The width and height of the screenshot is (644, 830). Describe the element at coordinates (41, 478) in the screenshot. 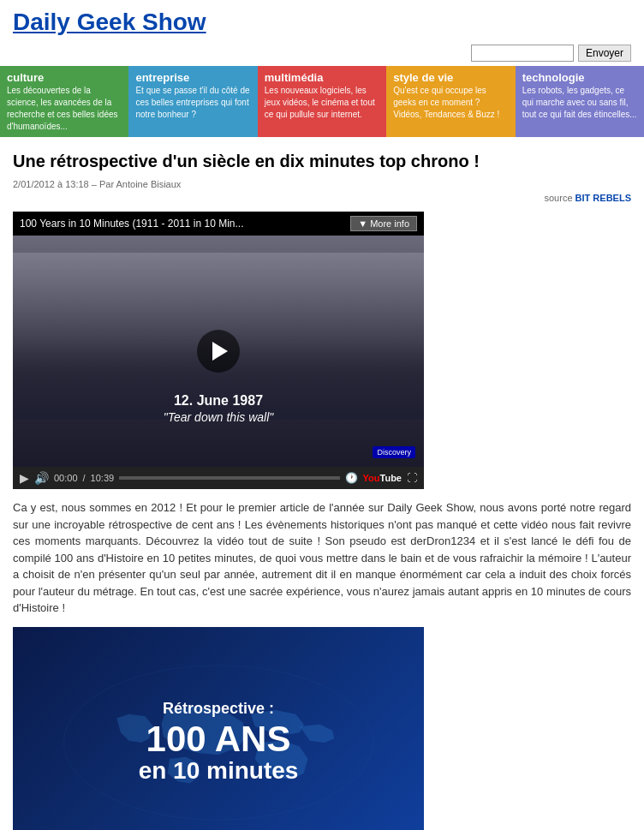

I see `volume-button: 🔊` at that location.